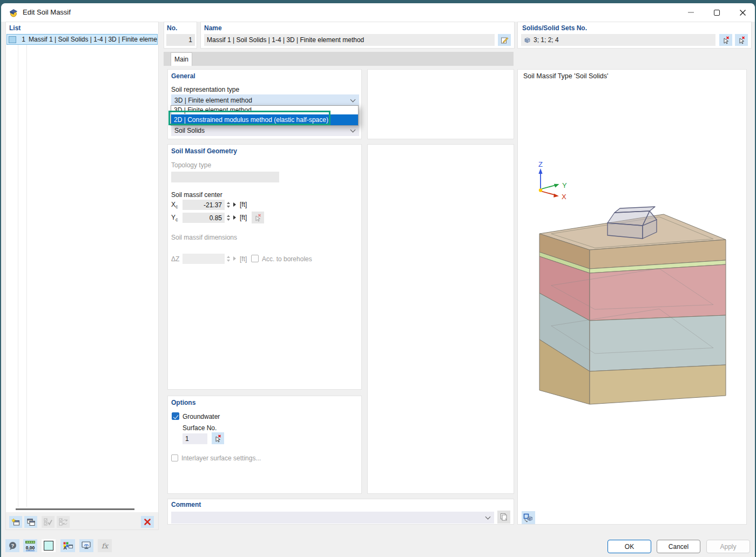 This screenshot has height=557, width=756. I want to click on cancel-button: Cancel, so click(678, 546).